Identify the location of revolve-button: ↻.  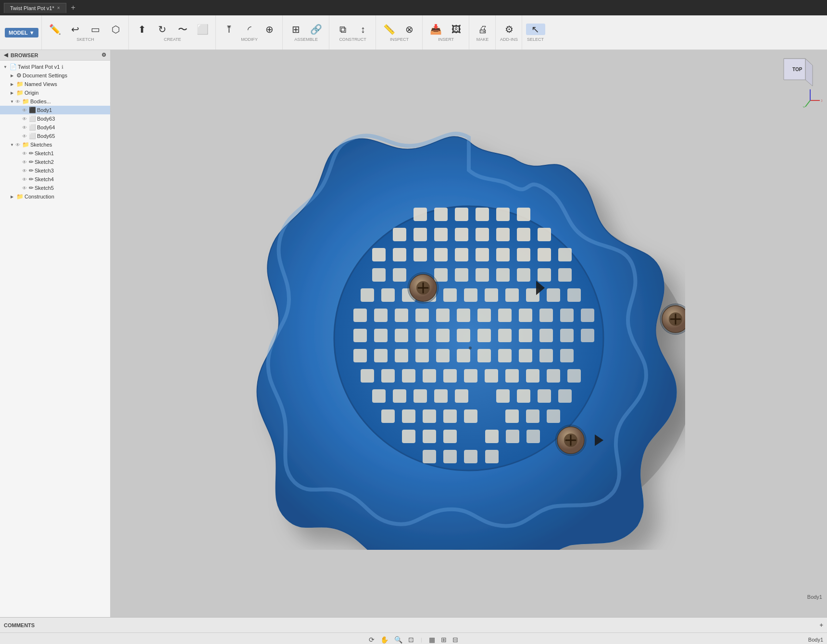
(163, 29).